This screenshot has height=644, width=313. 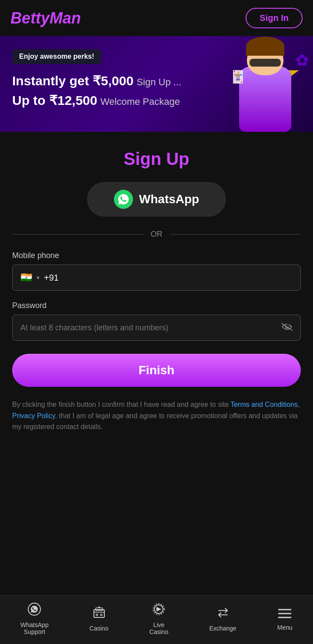 What do you see at coordinates (35, 619) in the screenshot?
I see `nav-item-whatsapp-support: WhatsAppSupport` at bounding box center [35, 619].